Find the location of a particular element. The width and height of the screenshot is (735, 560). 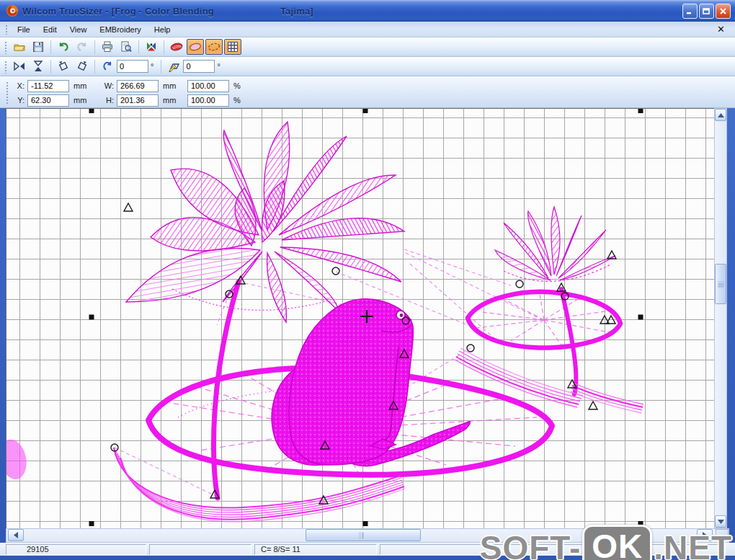

print-preview-button is located at coordinates (126, 47).